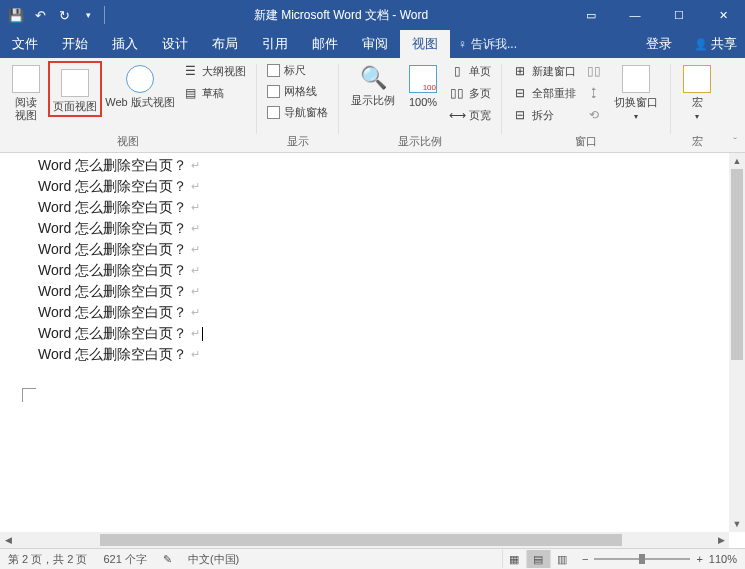 The width and height of the screenshot is (745, 569). What do you see at coordinates (16, 15) in the screenshot?
I see `save-icon: 💾` at bounding box center [16, 15].